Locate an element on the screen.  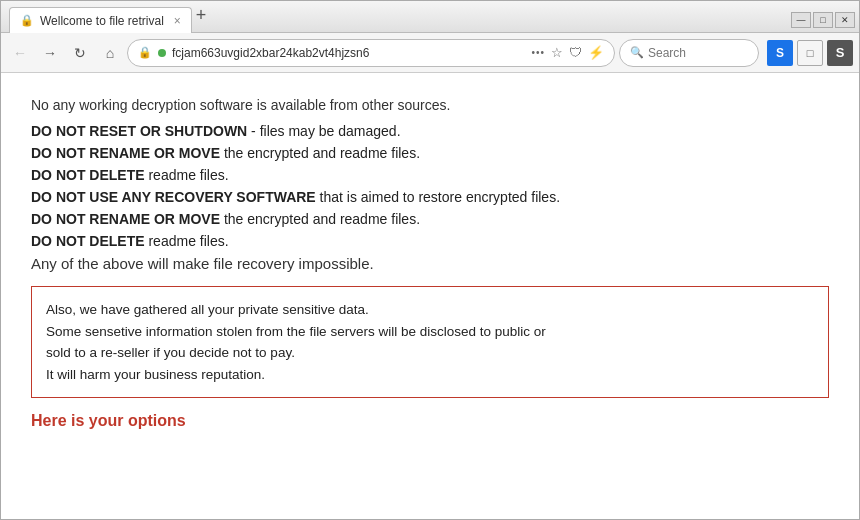
address-bar: 🔒 fcjam663uvgid2xbar24kab2vt4hjzsn6 ••• … is located at coordinates (371, 53).